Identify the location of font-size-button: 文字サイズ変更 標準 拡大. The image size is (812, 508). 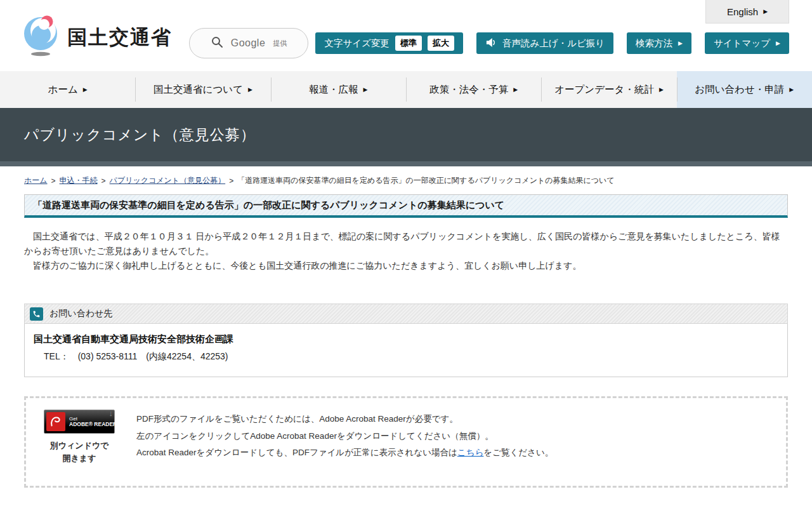
(390, 43).